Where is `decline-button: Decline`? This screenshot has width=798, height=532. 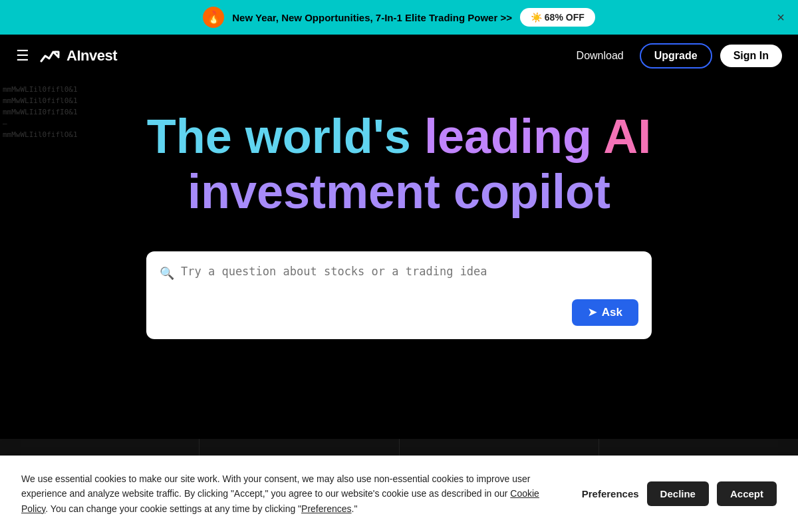 decline-button: Decline is located at coordinates (678, 493).